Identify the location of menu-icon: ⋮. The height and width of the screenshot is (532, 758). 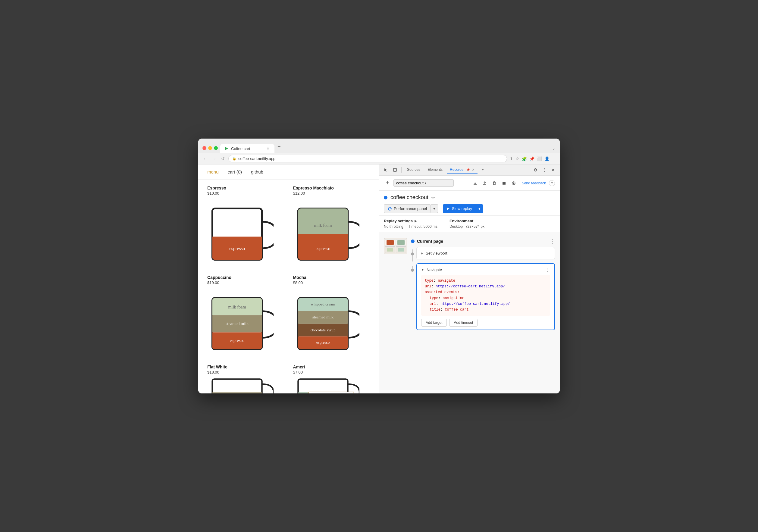
(554, 159).